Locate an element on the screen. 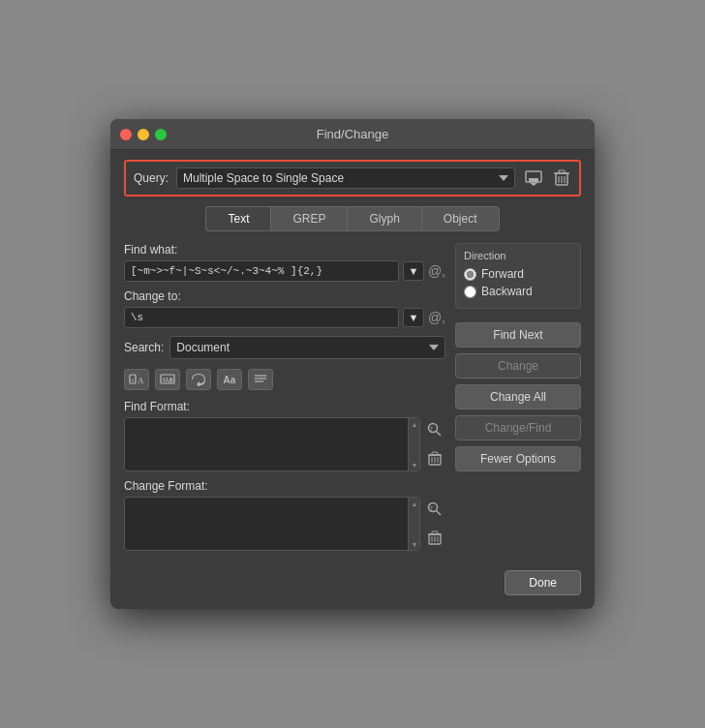 This screenshot has height=728, width=705. direction-backward-label: Backward is located at coordinates (507, 291).